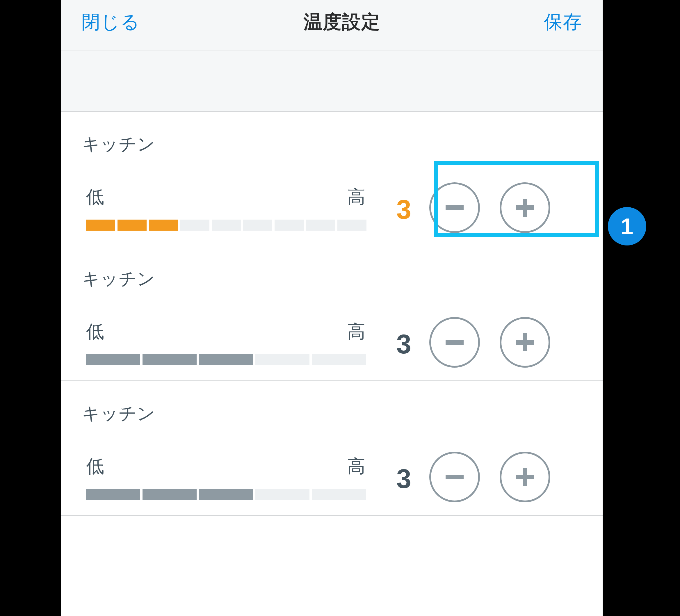 The width and height of the screenshot is (680, 616). Describe the element at coordinates (627, 226) in the screenshot. I see `annotation-badge: 1` at that location.